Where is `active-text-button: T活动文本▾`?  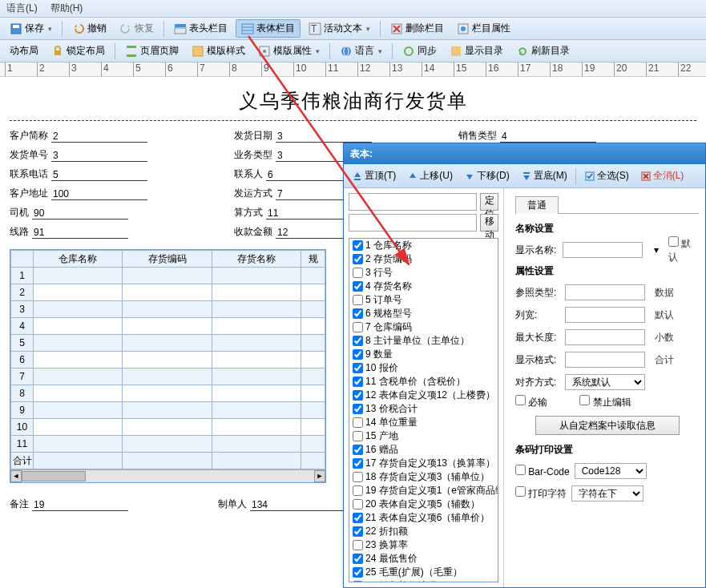
active-text-button: T活动文本▾ is located at coordinates (340, 29).